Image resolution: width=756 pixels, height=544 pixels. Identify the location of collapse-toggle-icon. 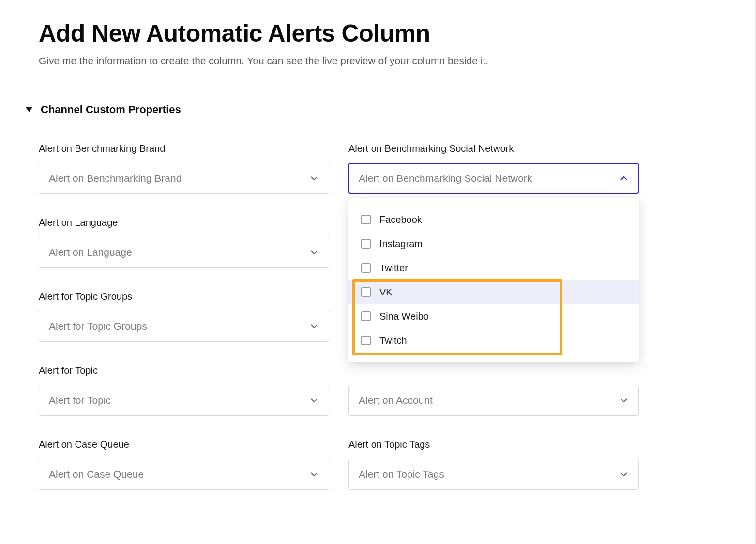
(29, 110).